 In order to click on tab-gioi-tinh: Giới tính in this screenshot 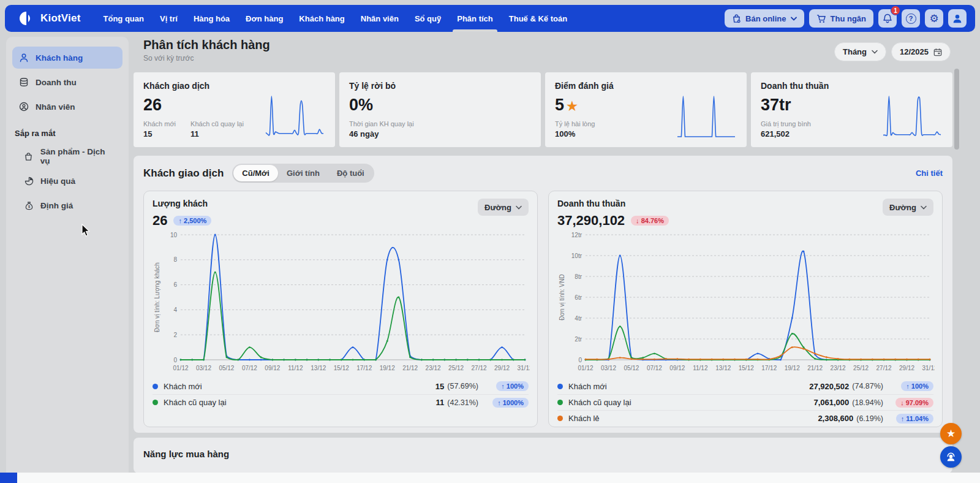, I will do `click(303, 173)`.